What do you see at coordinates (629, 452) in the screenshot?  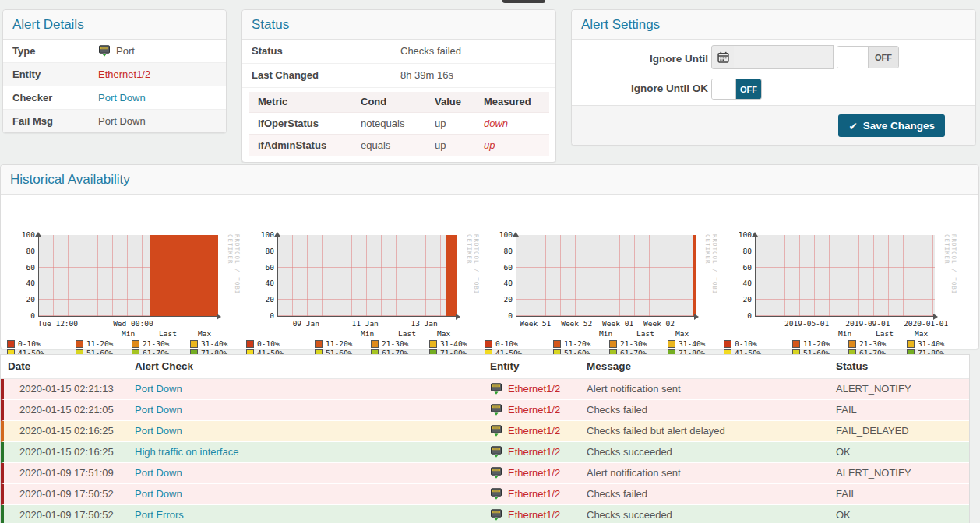 I see `event-message: Checks succeeded` at bounding box center [629, 452].